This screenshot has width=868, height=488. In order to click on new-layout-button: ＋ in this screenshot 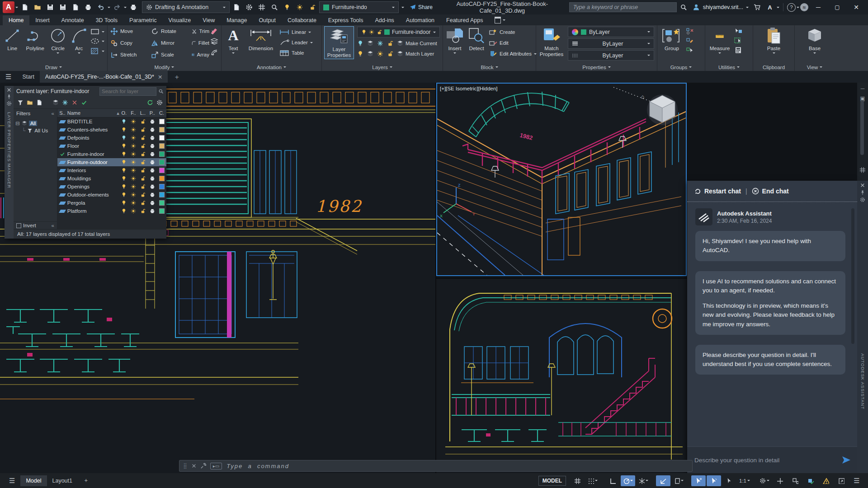, I will do `click(86, 481)`.